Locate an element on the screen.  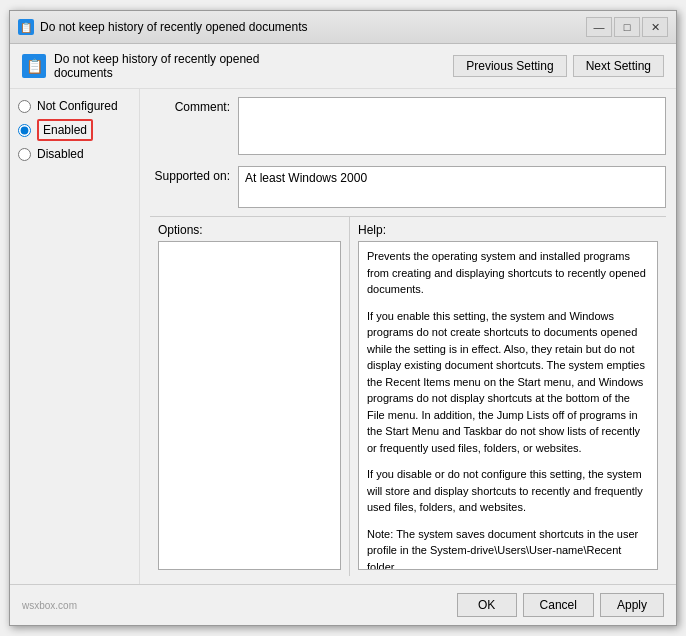
minimize-button: — is located at coordinates (599, 27).